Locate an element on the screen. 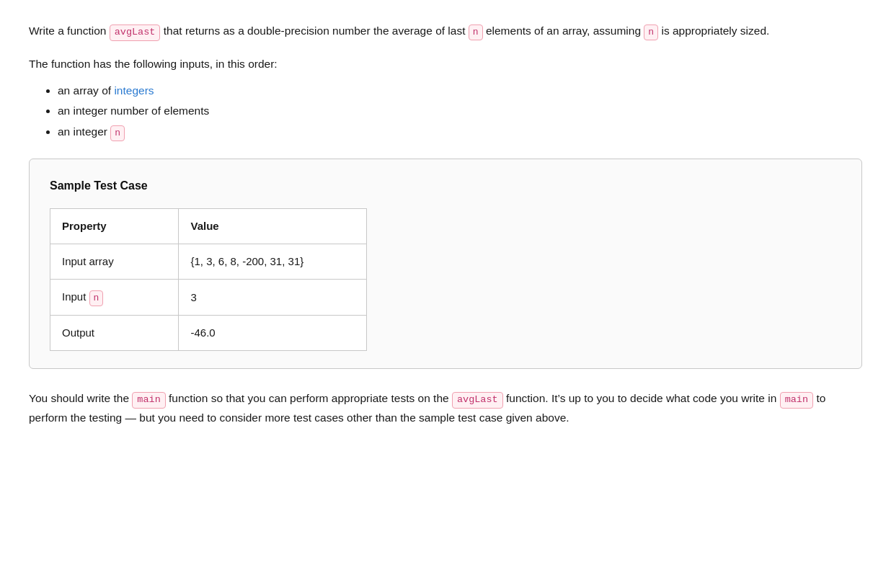 This screenshot has height=588, width=891. table-row: Output -46.0 is located at coordinates (209, 333).